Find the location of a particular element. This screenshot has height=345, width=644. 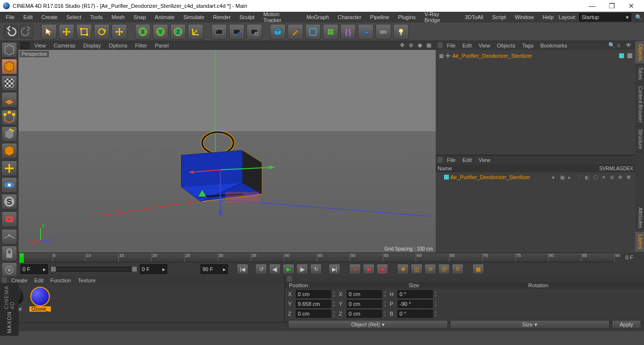

material-item: Ozone_ is located at coordinates (40, 299).